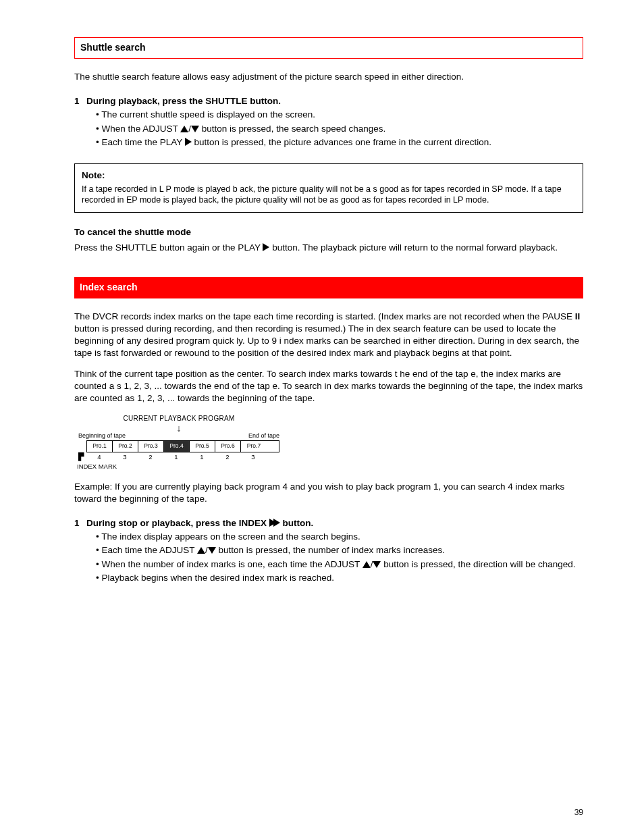  I want to click on num-cell: 4, so click(99, 458).